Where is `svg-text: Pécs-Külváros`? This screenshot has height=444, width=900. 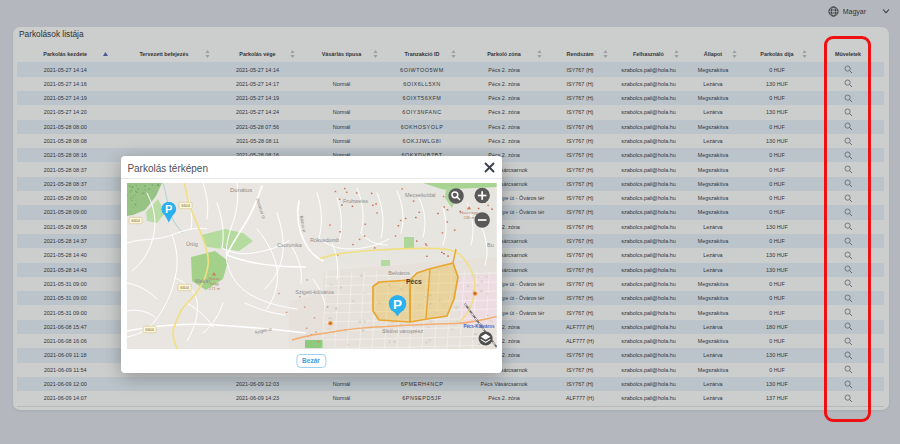
svg-text: Pécs-Külváros is located at coordinates (480, 326).